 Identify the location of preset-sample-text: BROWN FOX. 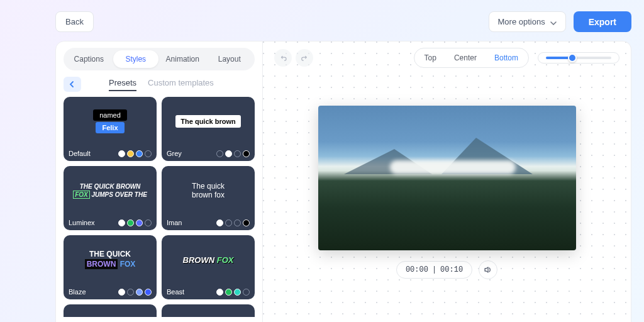
(209, 260).